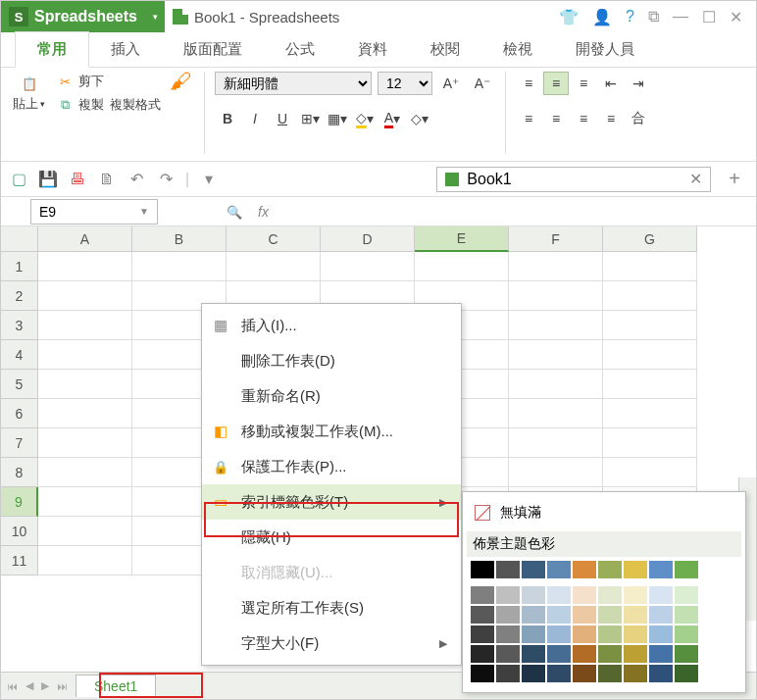  Describe the element at coordinates (405, 83) in the screenshot. I see `font-size-select: 12` at that location.